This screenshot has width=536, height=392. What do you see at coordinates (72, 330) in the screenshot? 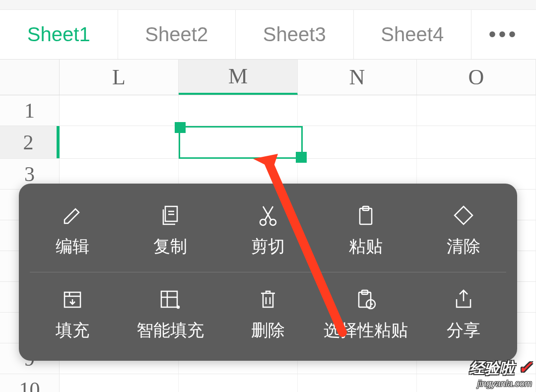
I see `menu-label: 填充` at bounding box center [72, 330].